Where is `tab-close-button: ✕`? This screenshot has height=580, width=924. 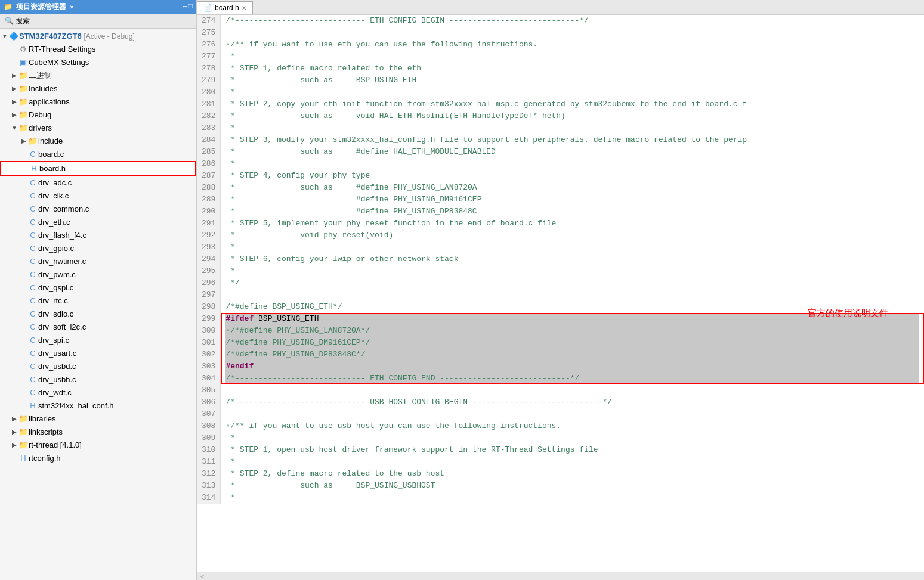
tab-close-button: ✕ is located at coordinates (244, 8).